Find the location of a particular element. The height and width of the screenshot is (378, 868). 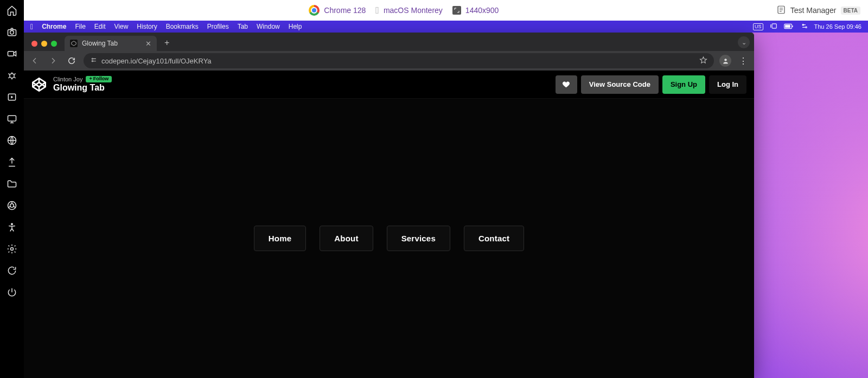

beta-badge: BETA is located at coordinates (851, 11).